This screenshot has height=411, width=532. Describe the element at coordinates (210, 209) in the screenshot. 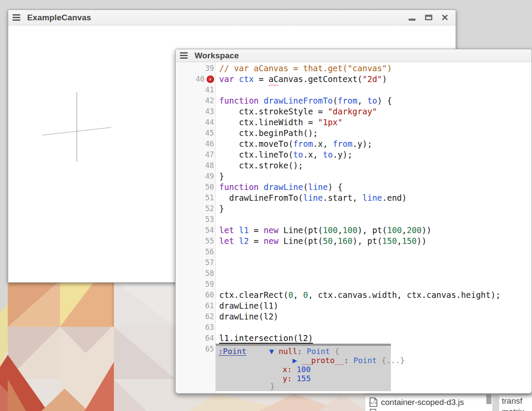

I see `line-number: 52` at that location.